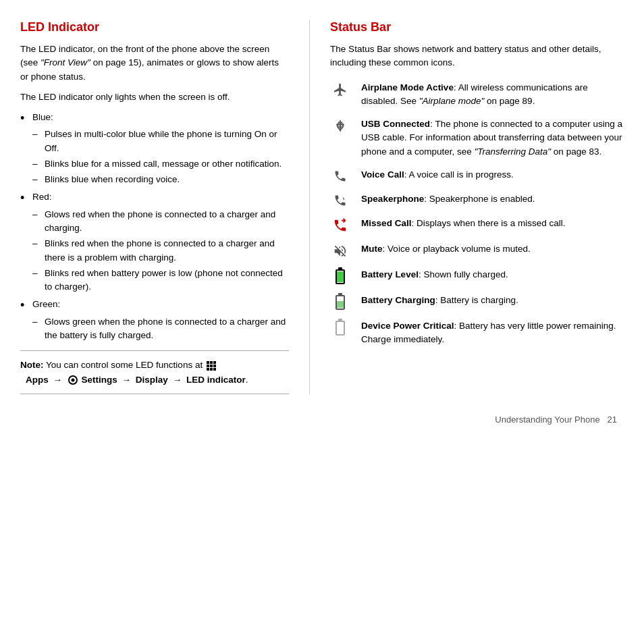 The image size is (644, 644). I want to click on status-item-battery-critical: Device Power Critical: Battery has very …, so click(477, 333).